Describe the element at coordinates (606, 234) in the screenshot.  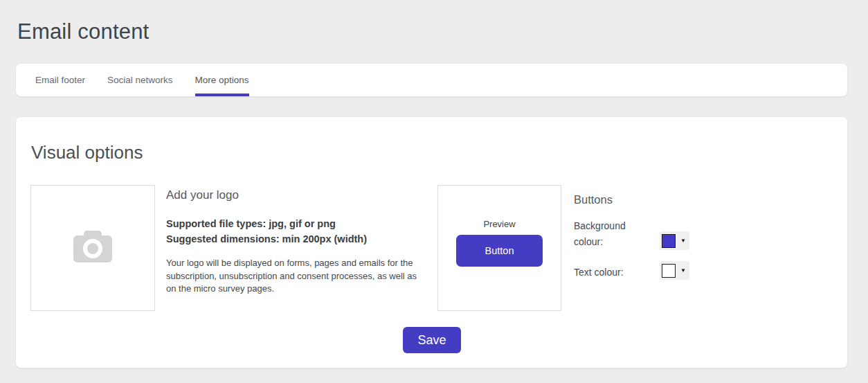
I see `background-colour-label: Background colour:` at that location.